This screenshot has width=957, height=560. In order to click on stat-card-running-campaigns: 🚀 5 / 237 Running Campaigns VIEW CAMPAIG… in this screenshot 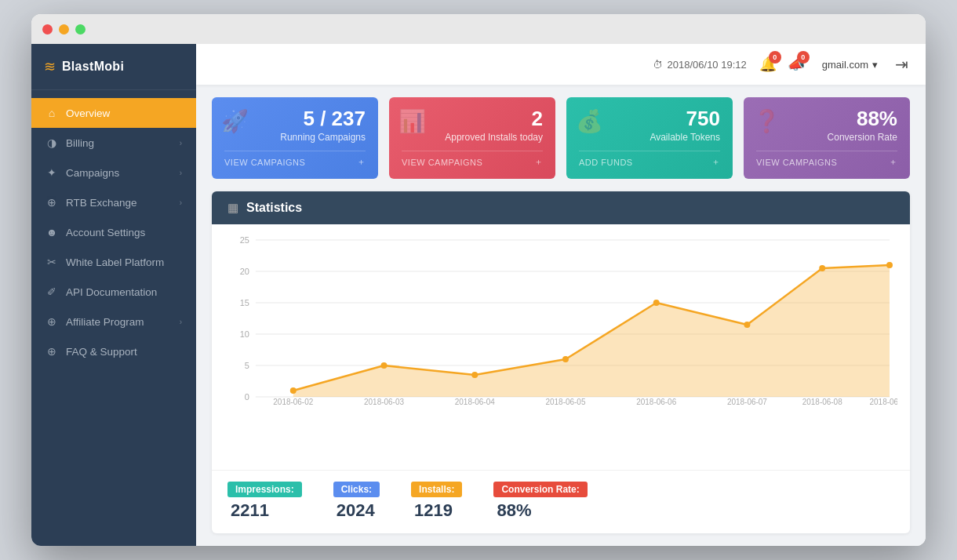, I will do `click(295, 138)`.